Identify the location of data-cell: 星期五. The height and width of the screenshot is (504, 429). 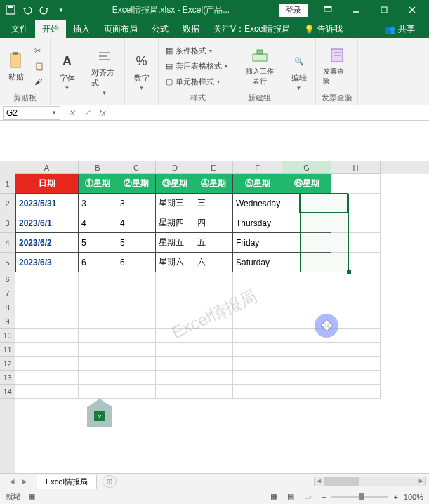
(176, 243).